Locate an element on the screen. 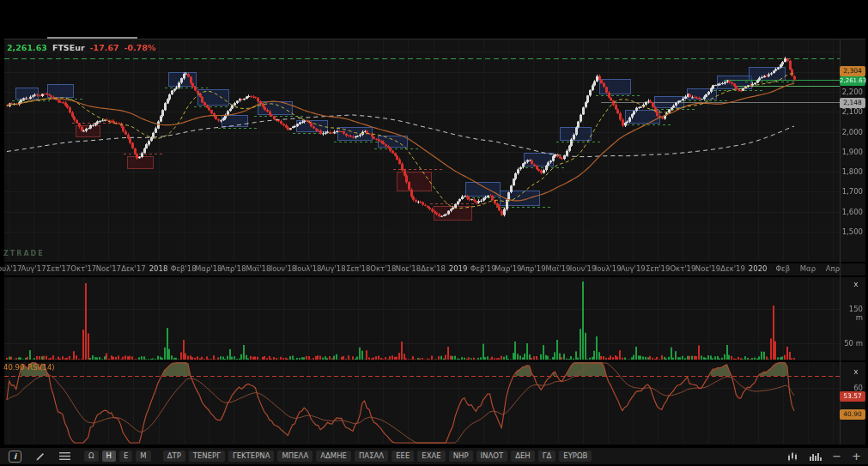 Image resolution: width=868 pixels, height=466 pixels. chart-style-icon is located at coordinates (793, 457).